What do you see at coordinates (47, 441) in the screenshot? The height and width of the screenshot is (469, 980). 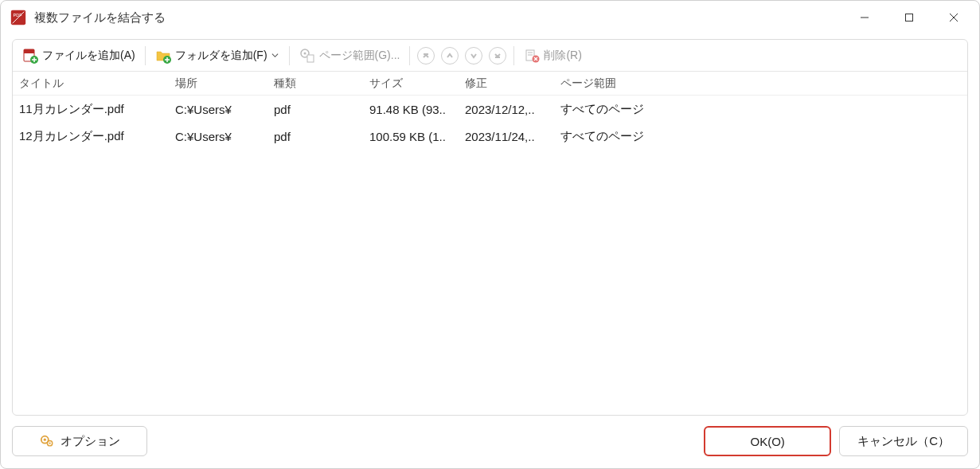 I see `gear-icon` at bounding box center [47, 441].